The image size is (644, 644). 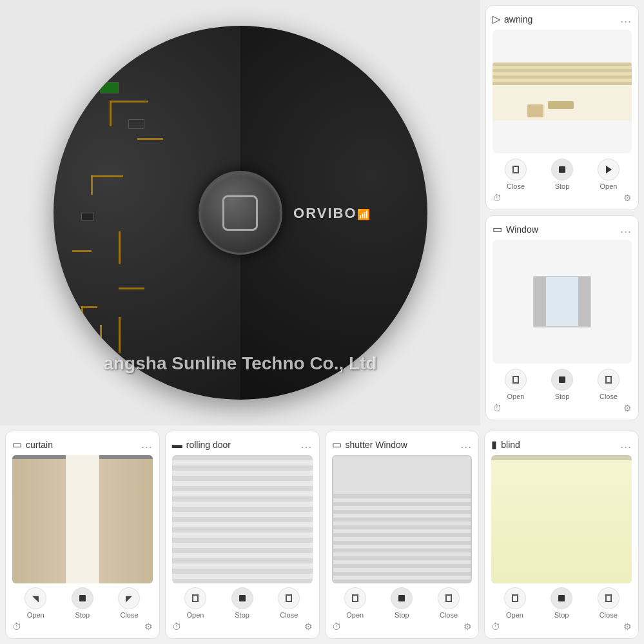 I want to click on rolling-door-settings-icon: ⚙, so click(x=308, y=627).